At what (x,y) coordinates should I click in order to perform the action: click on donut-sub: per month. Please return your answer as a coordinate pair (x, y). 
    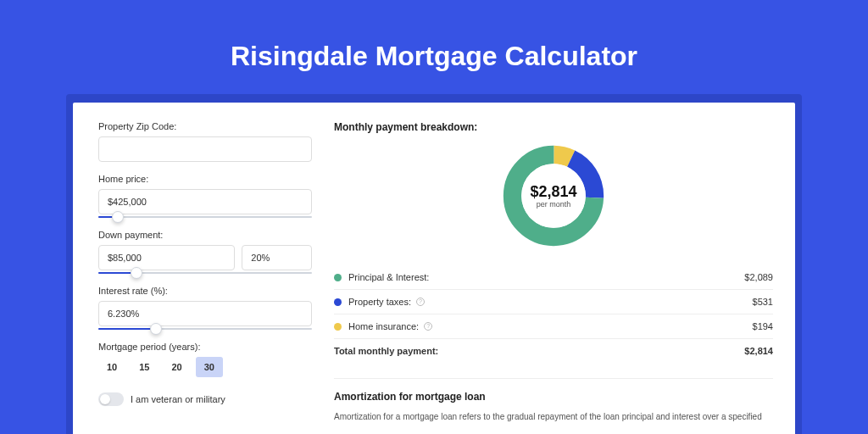
    Looking at the image, I should click on (553, 204).